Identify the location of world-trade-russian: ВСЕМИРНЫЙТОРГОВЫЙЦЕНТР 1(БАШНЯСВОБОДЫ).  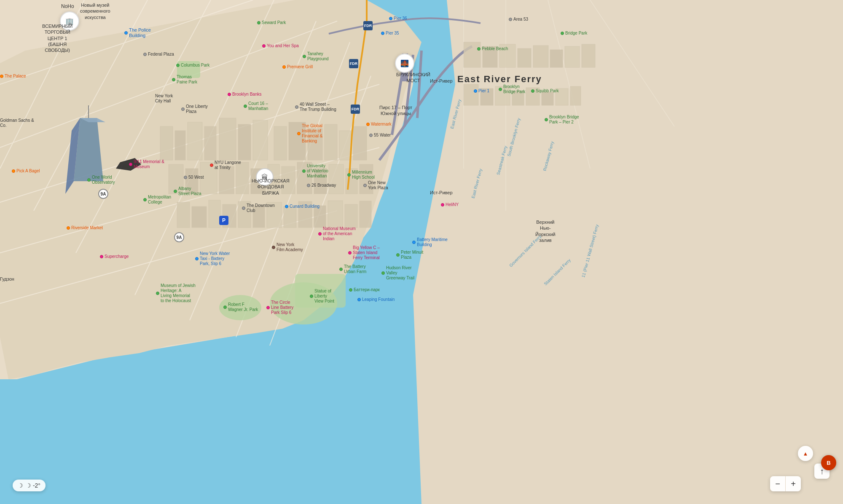
(57, 38).